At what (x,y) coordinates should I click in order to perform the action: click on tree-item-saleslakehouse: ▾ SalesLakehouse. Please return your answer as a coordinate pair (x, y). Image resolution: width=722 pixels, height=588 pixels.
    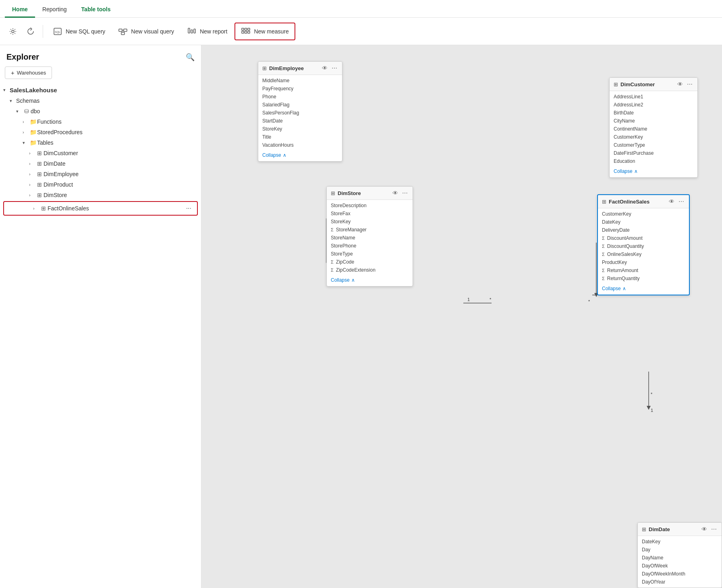
    Looking at the image, I should click on (101, 90).